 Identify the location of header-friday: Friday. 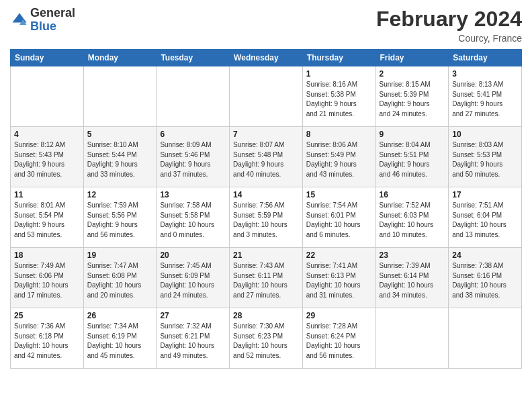
(412, 58).